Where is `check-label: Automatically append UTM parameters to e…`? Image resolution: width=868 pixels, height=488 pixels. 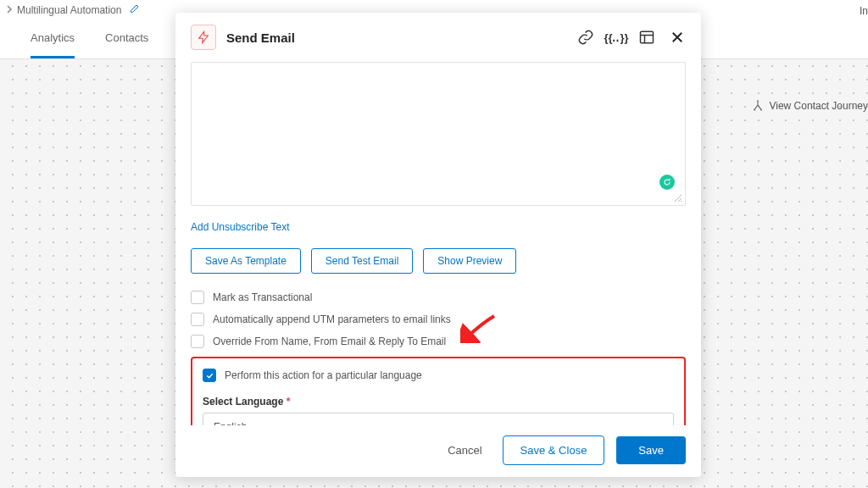 check-label: Automatically append UTM parameters to e… is located at coordinates (332, 319).